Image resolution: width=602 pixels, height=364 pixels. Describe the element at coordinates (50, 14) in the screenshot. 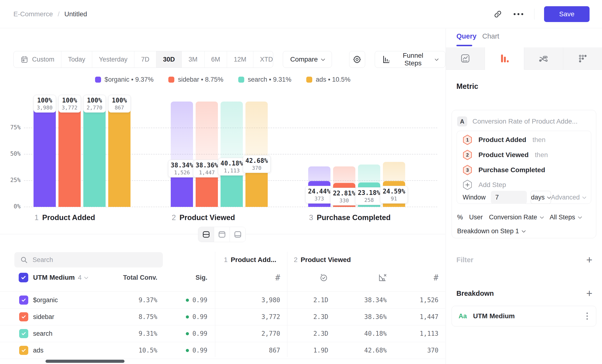

I see `breadcrumb: E-Commerce / Untitled` at that location.